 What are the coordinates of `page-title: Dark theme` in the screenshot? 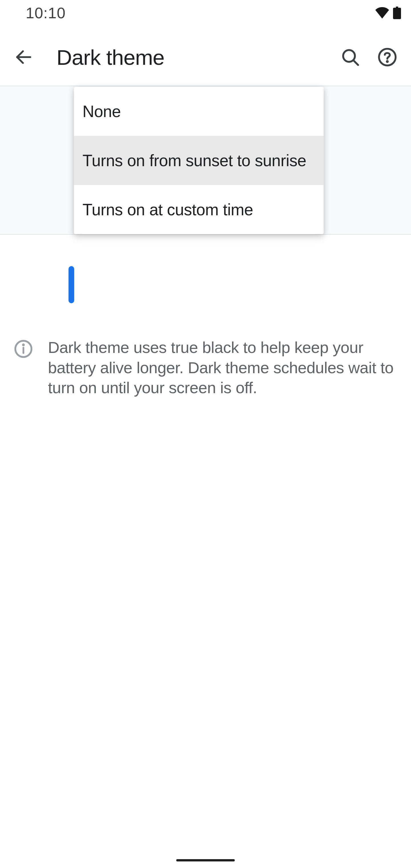 It's located at (187, 57).